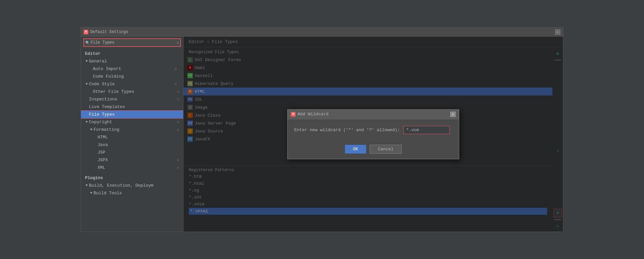  I want to click on inspections-icon: ⚙, so click(178, 99).